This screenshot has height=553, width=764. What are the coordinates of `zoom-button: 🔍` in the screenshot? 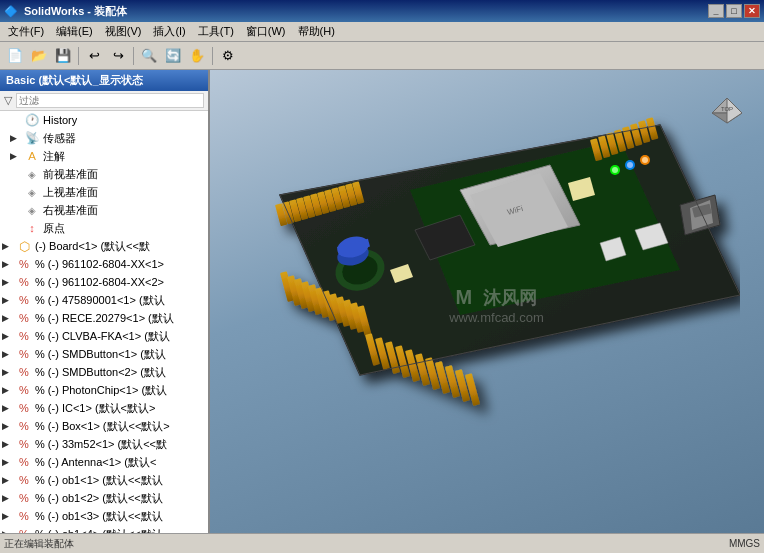 It's located at (149, 56).